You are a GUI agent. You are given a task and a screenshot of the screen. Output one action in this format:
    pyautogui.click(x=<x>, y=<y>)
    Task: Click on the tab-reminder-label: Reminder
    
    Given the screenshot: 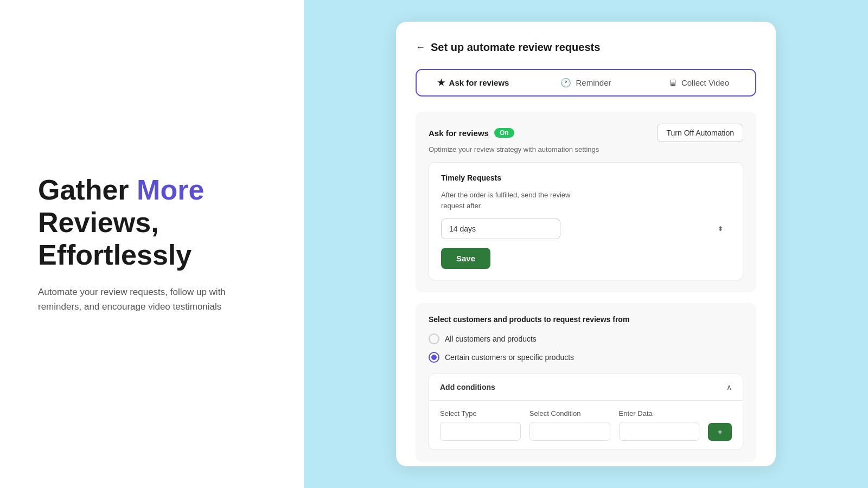 What is the action you would take?
    pyautogui.click(x=593, y=82)
    